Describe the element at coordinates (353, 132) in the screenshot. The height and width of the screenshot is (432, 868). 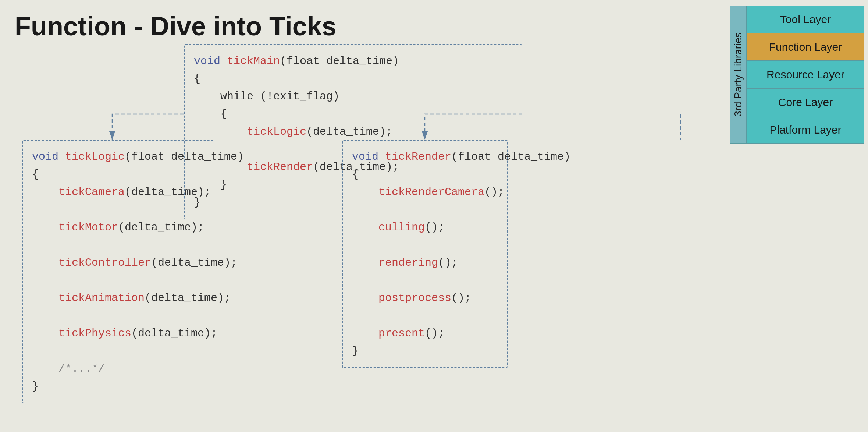
I see `code-line: tickLogic(delta_time);` at that location.